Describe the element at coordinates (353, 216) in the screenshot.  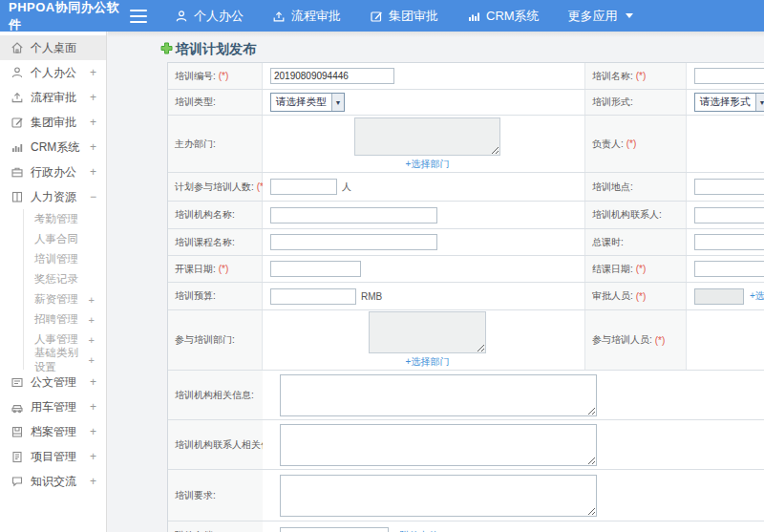
I see `org-name-input` at that location.